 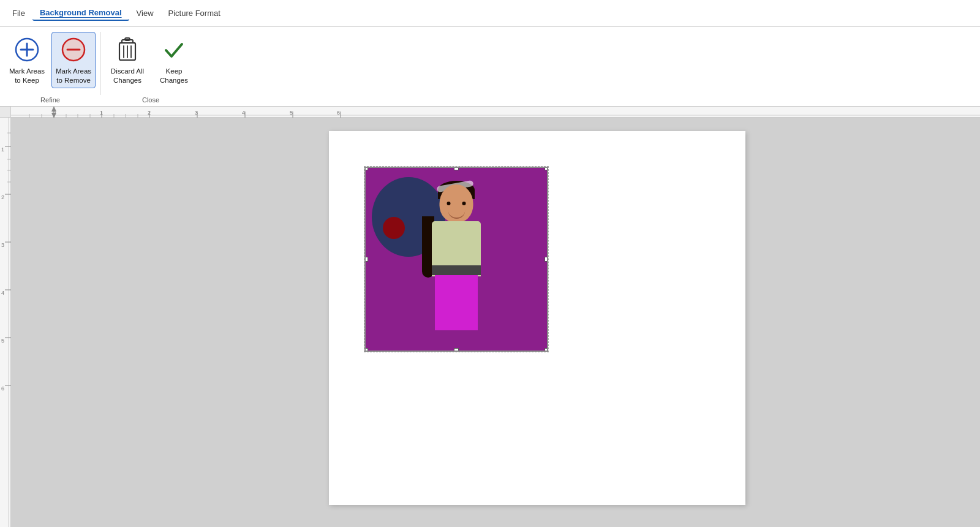 I want to click on background-mark-red, so click(x=394, y=228).